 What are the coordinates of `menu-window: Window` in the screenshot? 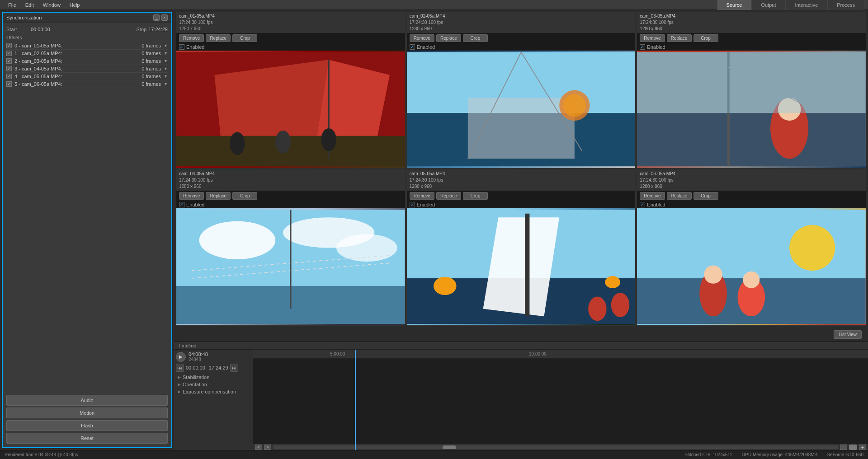 It's located at (52, 5).